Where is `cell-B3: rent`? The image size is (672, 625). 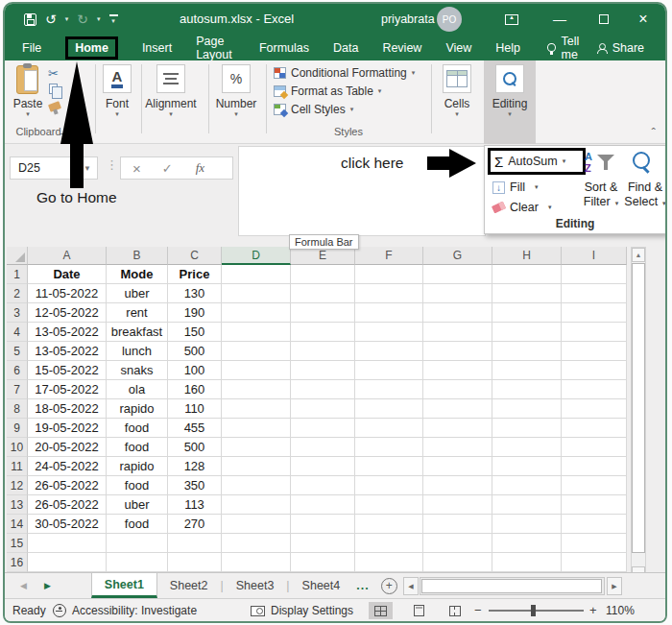 cell-B3: rent is located at coordinates (137, 313).